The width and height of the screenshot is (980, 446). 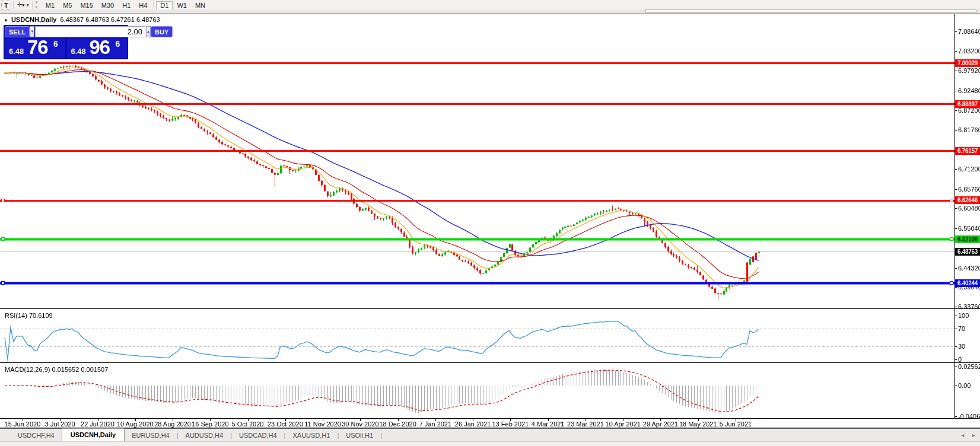 What do you see at coordinates (968, 151) in the screenshot?
I see `price-line-tag: 6.76157` at bounding box center [968, 151].